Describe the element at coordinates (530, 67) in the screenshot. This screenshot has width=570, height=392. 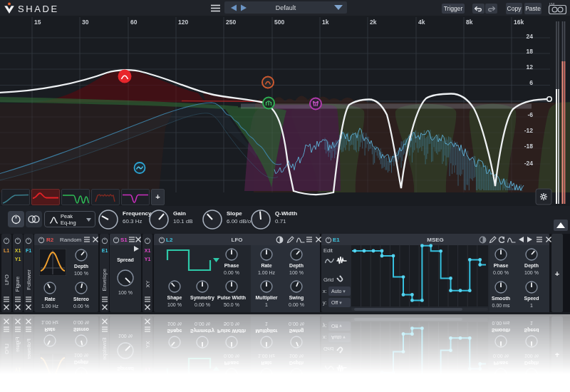
I see `svg-text: 12` at that location.